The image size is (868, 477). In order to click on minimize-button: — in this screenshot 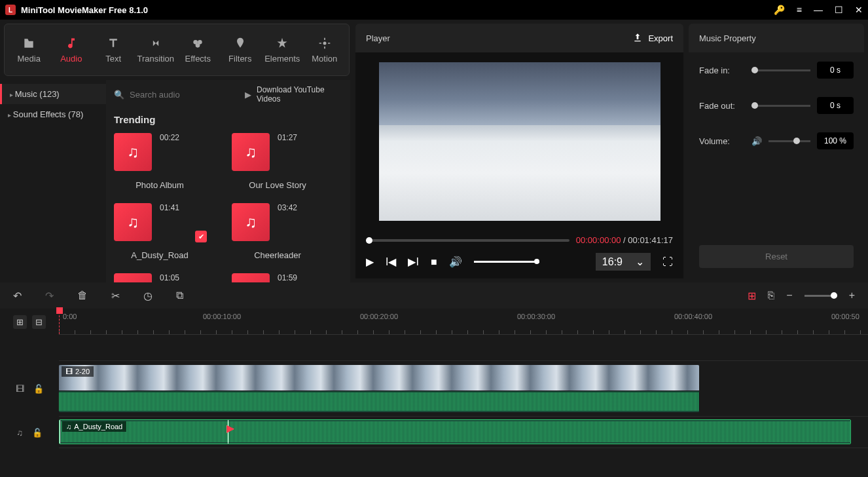, I will do `click(818, 10)`.